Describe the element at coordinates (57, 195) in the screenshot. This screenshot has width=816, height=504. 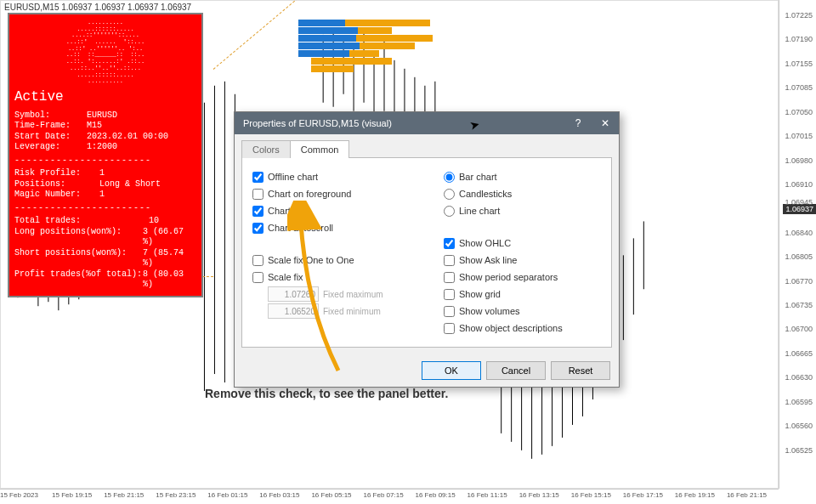
I see `label: Magic Number:` at that location.